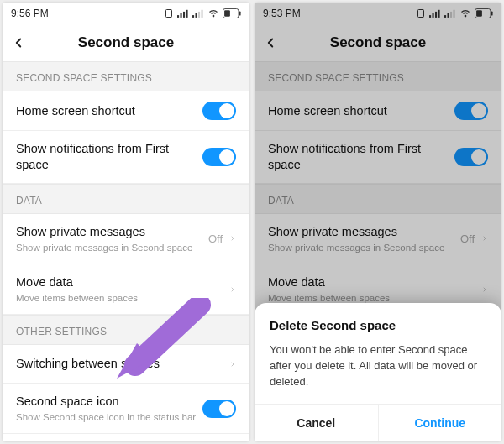 Image resolution: width=504 pixels, height=444 pixels. Describe the element at coordinates (215, 238) in the screenshot. I see `row-value: Off` at that location.